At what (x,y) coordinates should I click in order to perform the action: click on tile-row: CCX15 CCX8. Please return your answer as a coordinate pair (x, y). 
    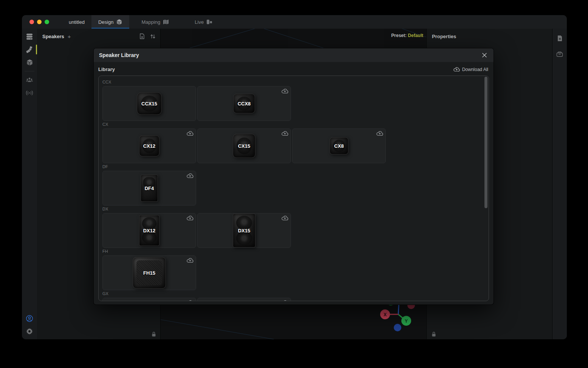
    Looking at the image, I should click on (294, 104).